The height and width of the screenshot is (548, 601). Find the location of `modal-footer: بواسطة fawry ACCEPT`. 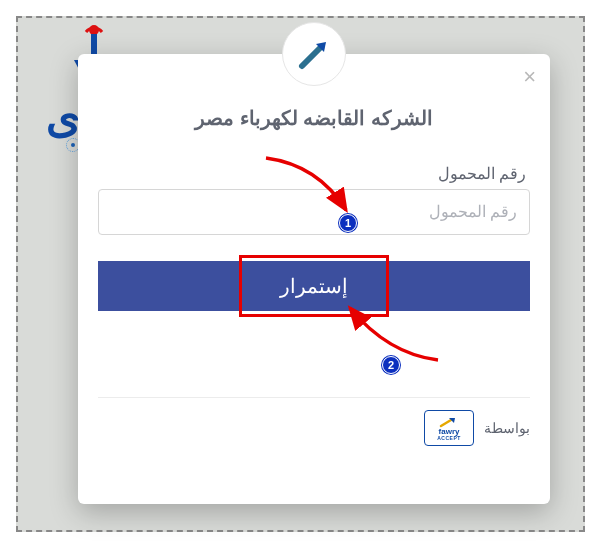

modal-footer: بواسطة fawry ACCEPT is located at coordinates (314, 428).